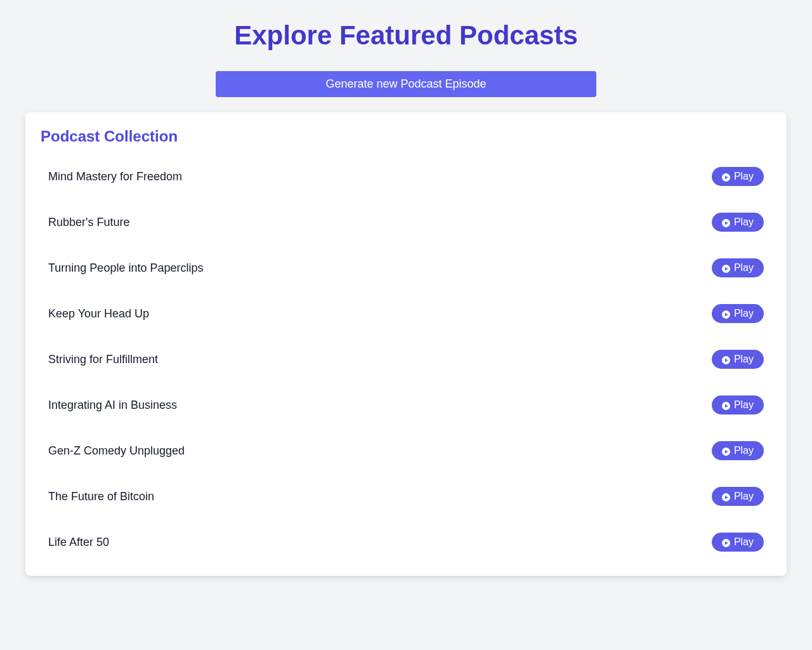 This screenshot has height=650, width=812. What do you see at coordinates (117, 451) in the screenshot?
I see `podcast-title: Gen-Z Comedy Unplugged` at bounding box center [117, 451].